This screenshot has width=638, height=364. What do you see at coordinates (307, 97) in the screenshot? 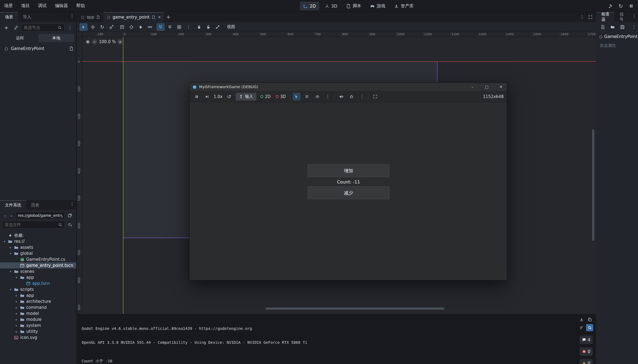
I see `list-mode-button` at bounding box center [307, 97].